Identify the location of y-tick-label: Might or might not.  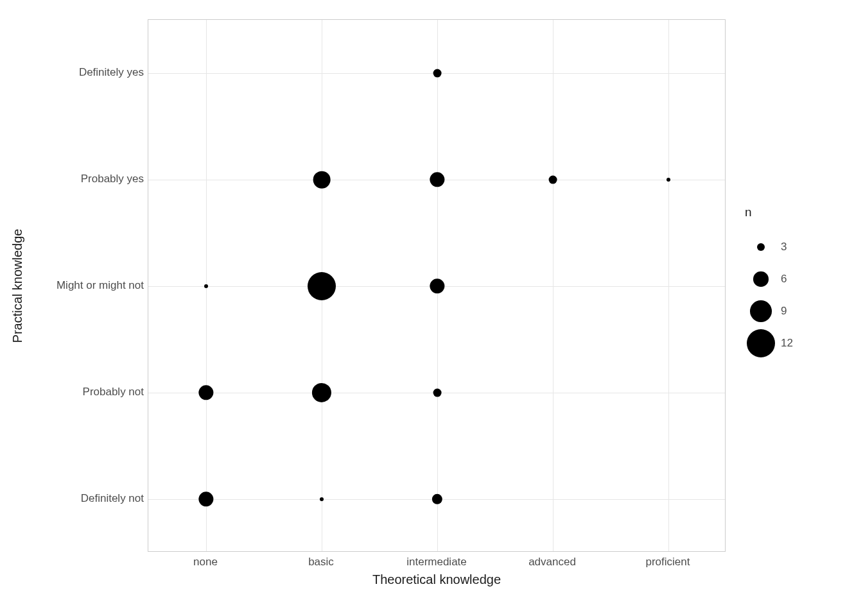
(80, 286).